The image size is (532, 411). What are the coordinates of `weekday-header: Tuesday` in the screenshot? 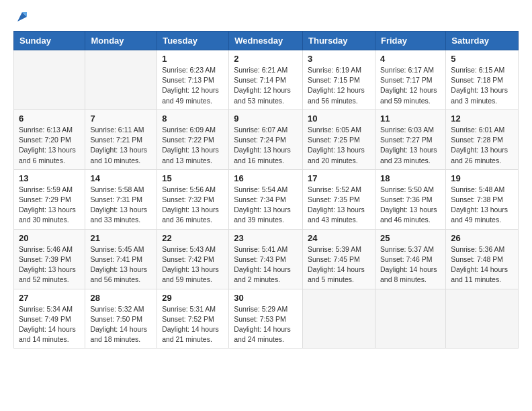 It's located at (193, 41).